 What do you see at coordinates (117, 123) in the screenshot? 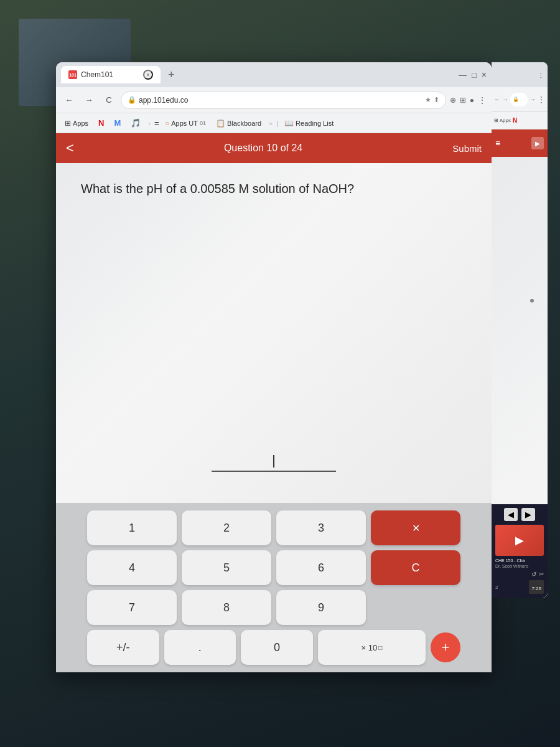
I see `m-icon: M` at bounding box center [117, 123].